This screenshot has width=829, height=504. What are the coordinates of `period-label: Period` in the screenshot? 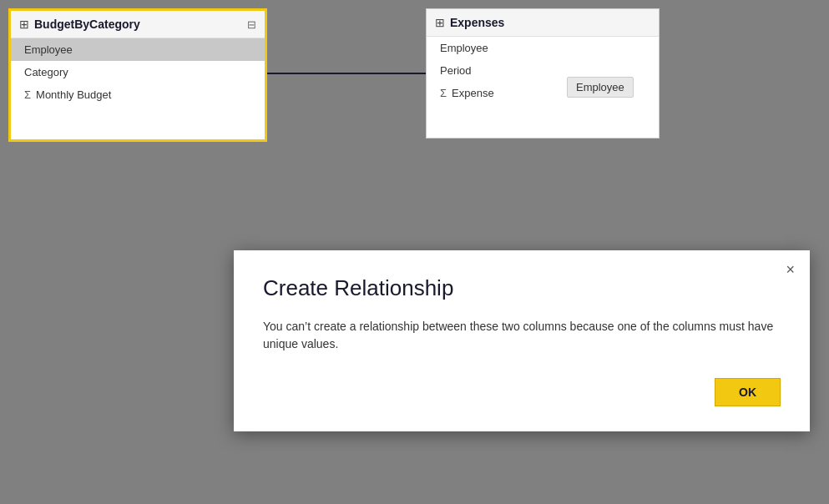 It's located at (456, 70).